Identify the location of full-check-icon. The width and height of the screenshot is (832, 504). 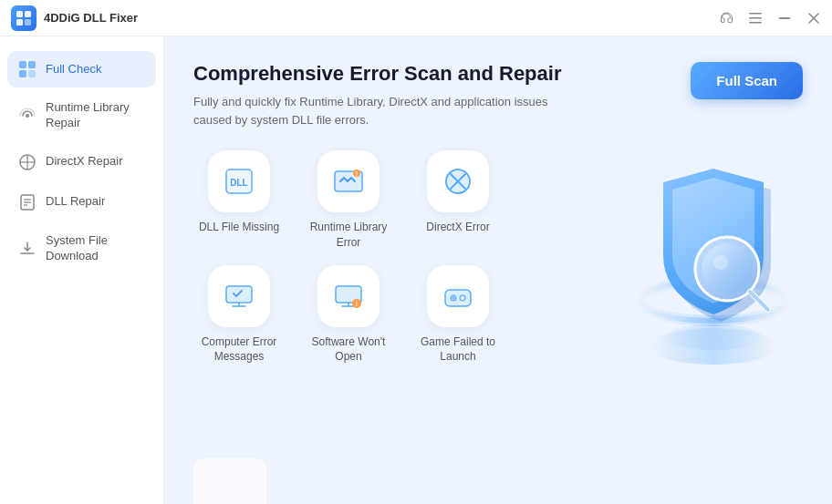
(27, 69).